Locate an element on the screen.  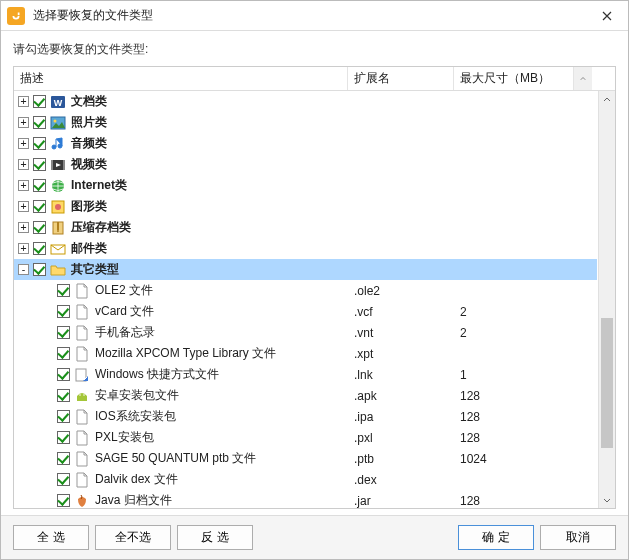
internet-icon is located at coordinates (58, 186).